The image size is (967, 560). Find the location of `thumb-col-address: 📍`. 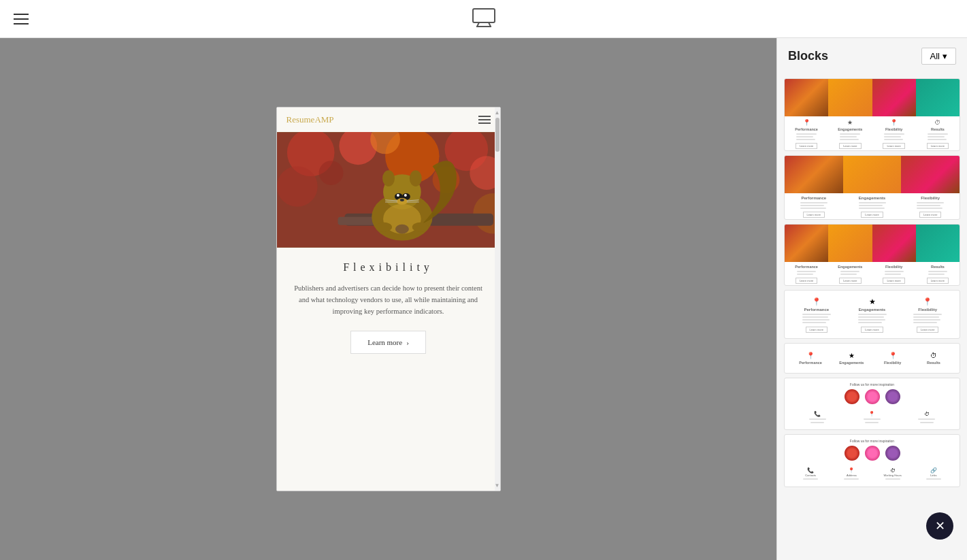

thumb-col-address: 📍 is located at coordinates (872, 418).